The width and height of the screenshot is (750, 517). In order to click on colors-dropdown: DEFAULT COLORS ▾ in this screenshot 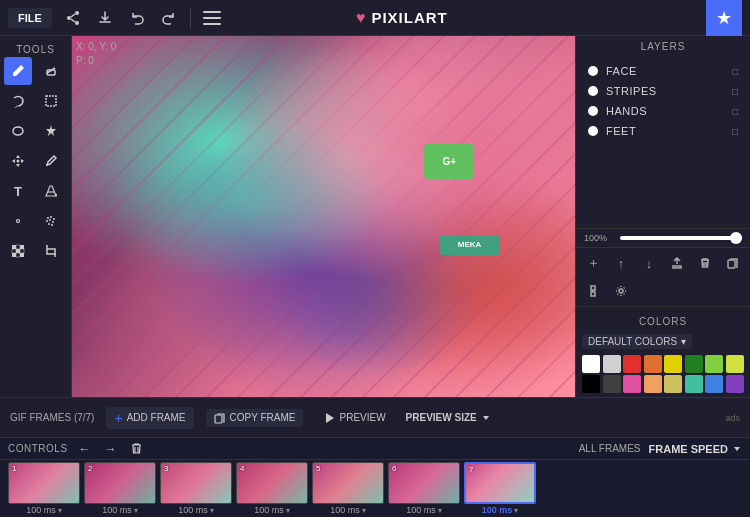, I will do `click(663, 342)`.